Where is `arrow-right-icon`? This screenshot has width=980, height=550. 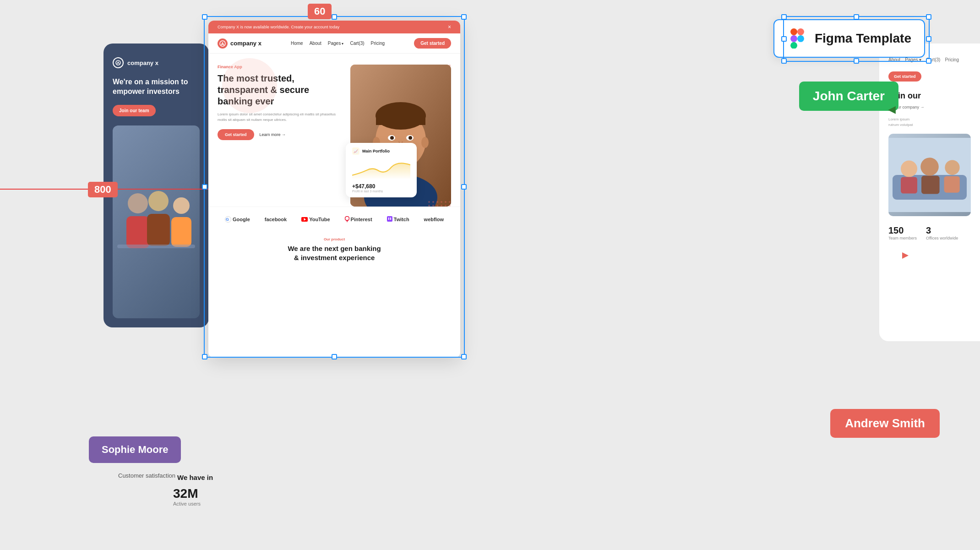
arrow-right-icon is located at coordinates (905, 256).